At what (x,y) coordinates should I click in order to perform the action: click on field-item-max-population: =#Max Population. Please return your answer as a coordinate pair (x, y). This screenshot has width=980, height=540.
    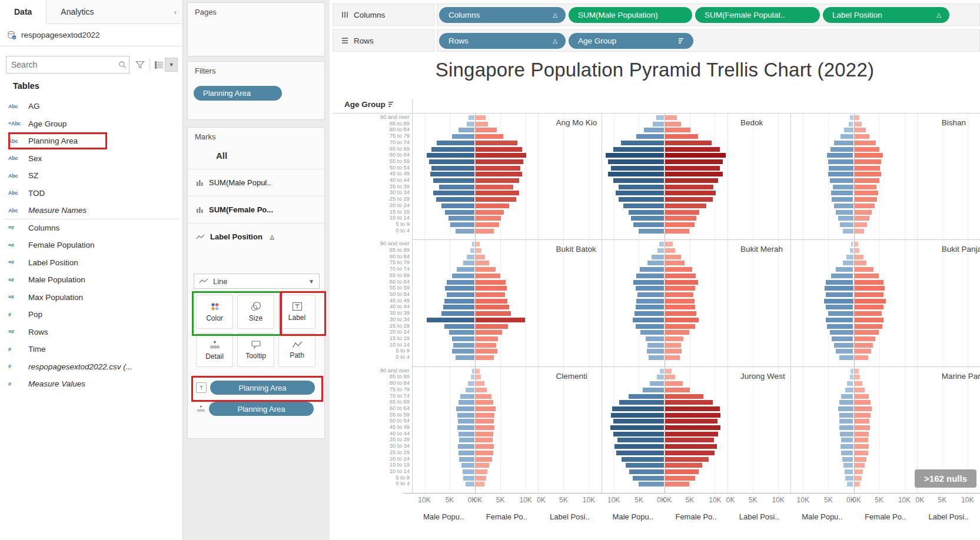
    Looking at the image, I should click on (91, 298).